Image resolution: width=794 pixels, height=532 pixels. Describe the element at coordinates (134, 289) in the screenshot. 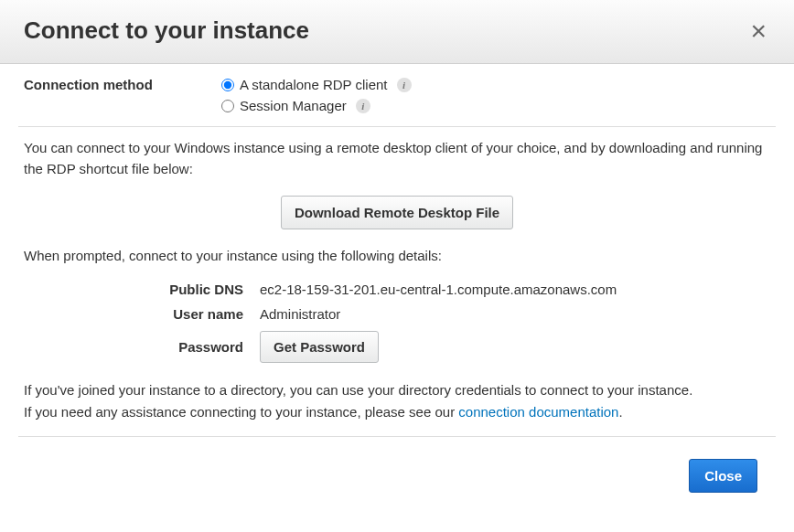

I see `public-dns-label: Public DNS` at that location.